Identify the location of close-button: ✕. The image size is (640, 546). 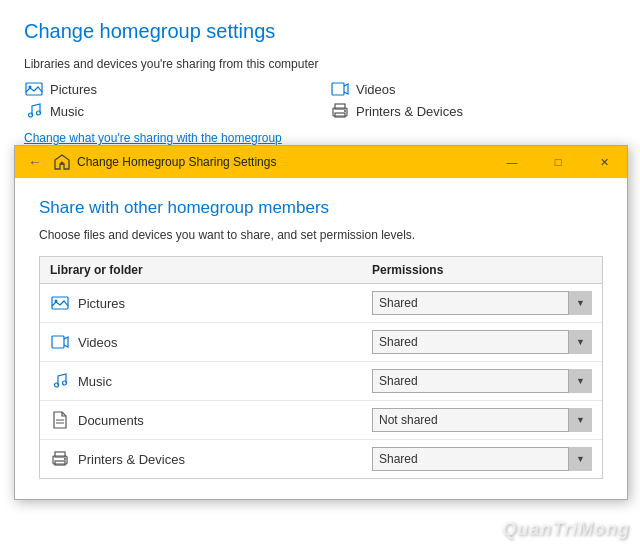
(604, 162).